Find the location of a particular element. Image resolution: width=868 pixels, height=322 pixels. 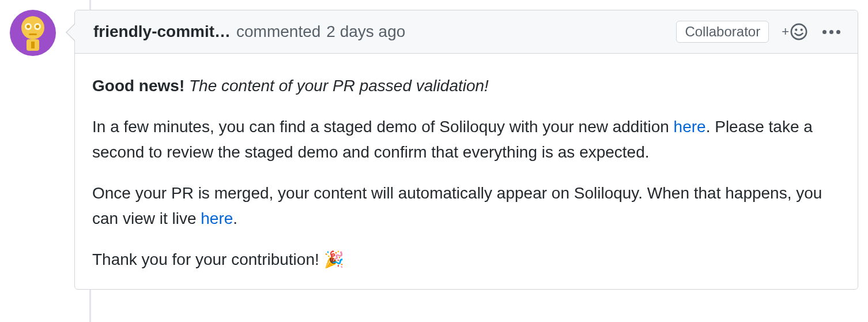

live-link: here is located at coordinates (217, 218).